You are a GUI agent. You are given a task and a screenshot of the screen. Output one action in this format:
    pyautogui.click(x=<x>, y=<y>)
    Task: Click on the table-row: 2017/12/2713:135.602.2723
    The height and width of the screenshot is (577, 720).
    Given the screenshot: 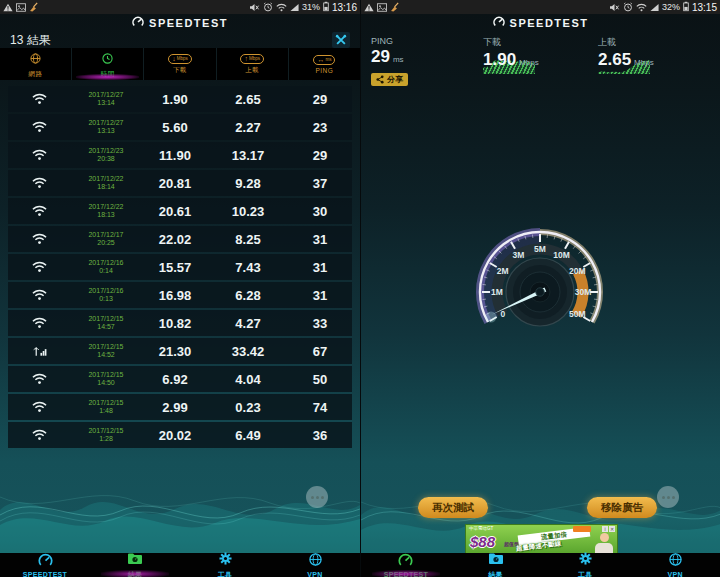 What is the action you would take?
    pyautogui.click(x=180, y=127)
    